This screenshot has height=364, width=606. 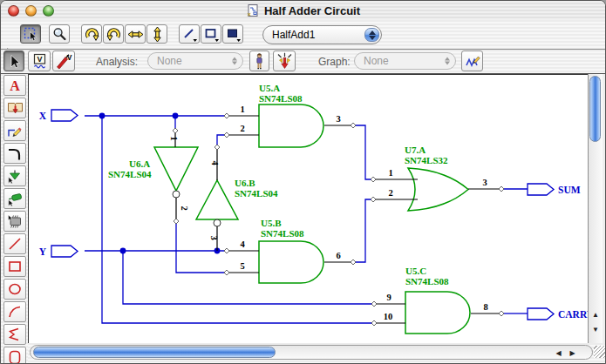 What do you see at coordinates (211, 34) in the screenshot?
I see `rectangle-draw-tool-button` at bounding box center [211, 34].